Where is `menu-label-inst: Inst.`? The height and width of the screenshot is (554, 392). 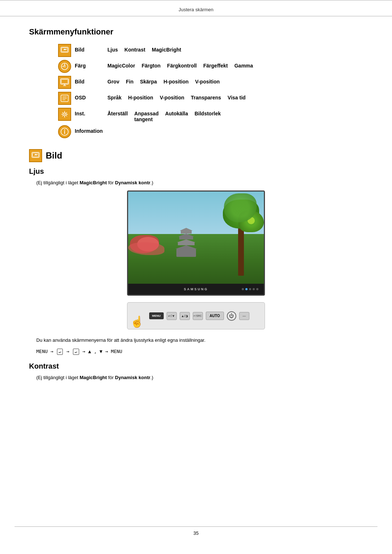 menu-label-inst: Inst. is located at coordinates (91, 112).